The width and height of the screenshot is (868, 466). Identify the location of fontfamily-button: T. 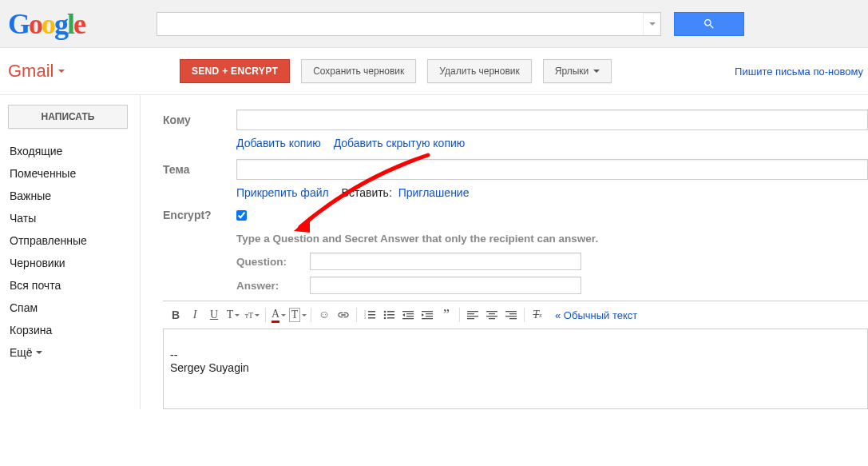
(233, 315).